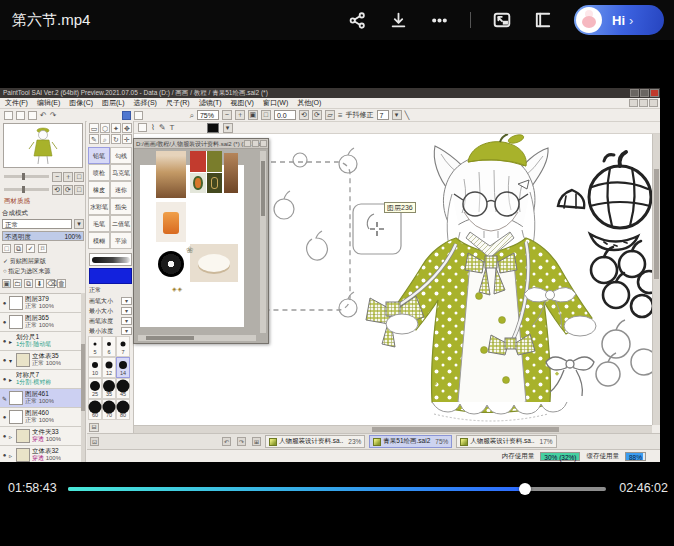 The image size is (674, 546). Describe the element at coordinates (99, 190) in the screenshot. I see `brush-item: 橡皮` at that location.